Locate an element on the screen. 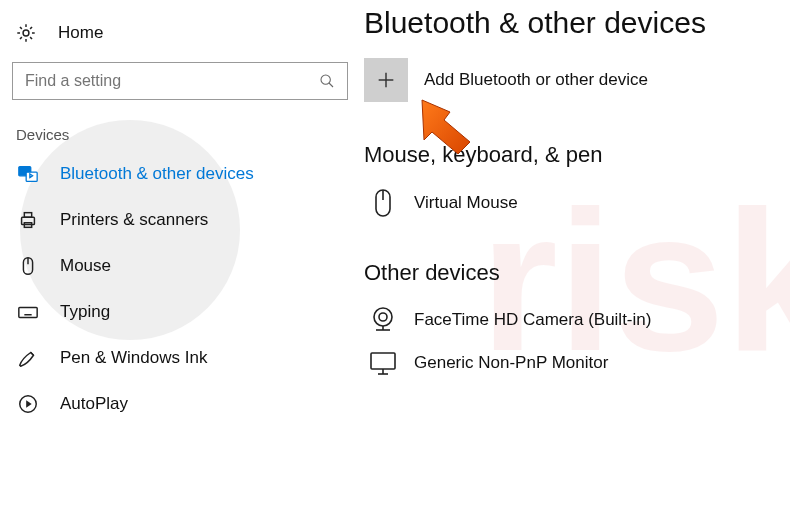 The height and width of the screenshot is (508, 790). plus-icon is located at coordinates (386, 80).